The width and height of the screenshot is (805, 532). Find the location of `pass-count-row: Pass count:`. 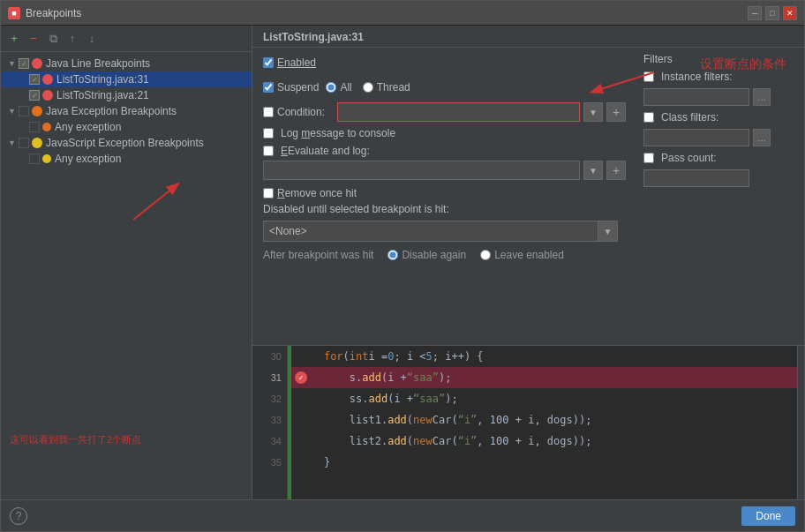

pass-count-row: Pass count: is located at coordinates (720, 158).